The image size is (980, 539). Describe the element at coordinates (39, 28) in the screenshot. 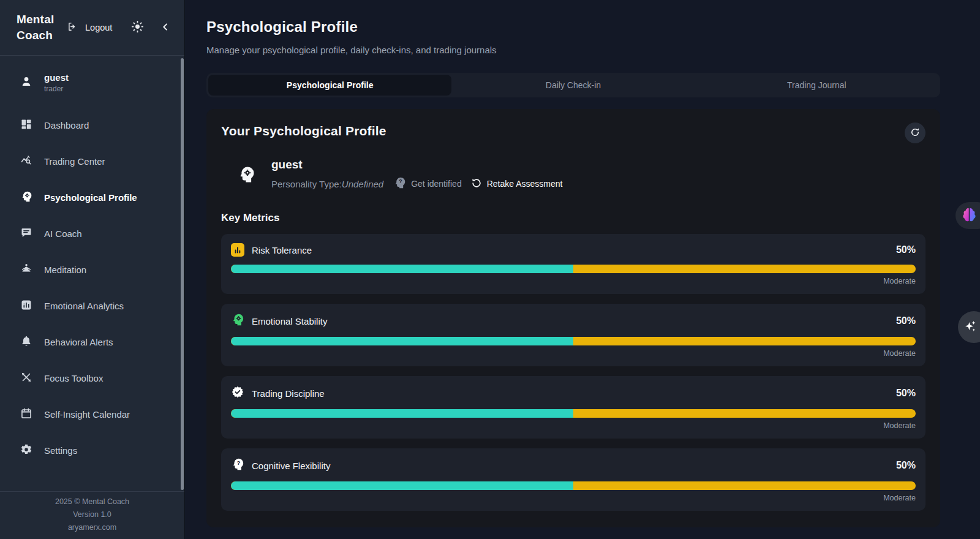

I see `app-brand: Mental Coach` at that location.